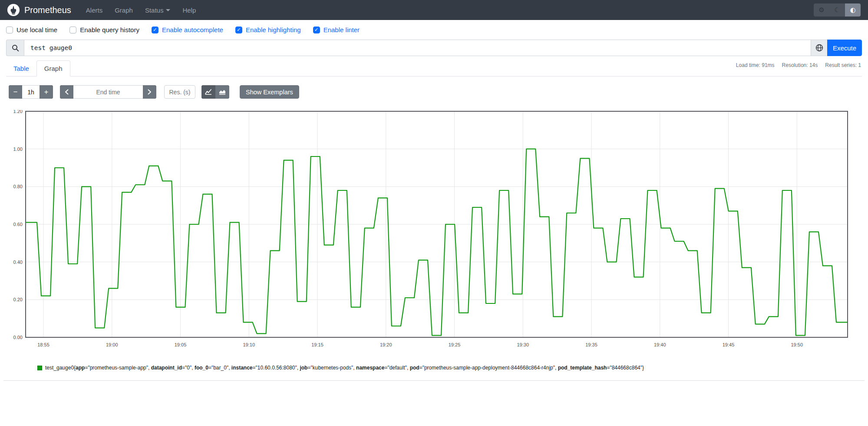 This screenshot has height=426, width=868. Describe the element at coordinates (434, 381) in the screenshot. I see `panel-bottom-border` at that location.